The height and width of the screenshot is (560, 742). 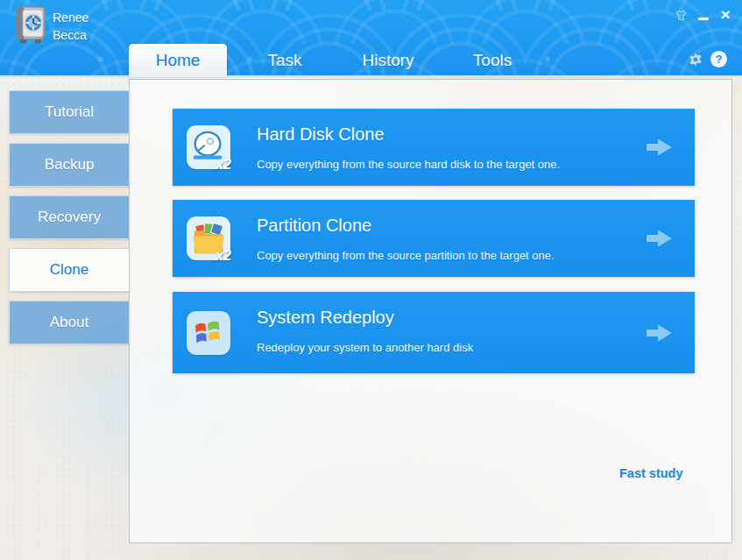 I want to click on sidebar-item-label: Recovery, so click(x=69, y=217).